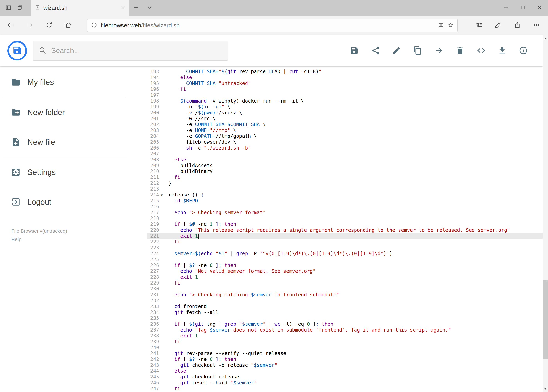 The width and height of the screenshot is (548, 392). What do you see at coordinates (65, 202) in the screenshot?
I see `sidebar-item-logout: Logout` at bounding box center [65, 202].